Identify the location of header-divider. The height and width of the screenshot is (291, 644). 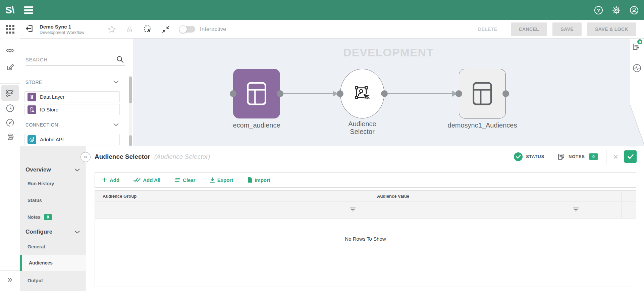
(606, 157).